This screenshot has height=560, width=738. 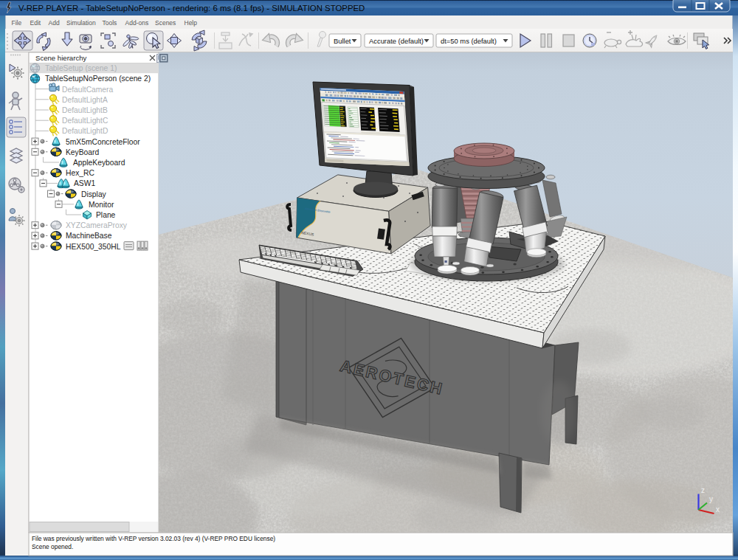 I want to click on svg-text: AppleKeyboard, so click(x=99, y=162).